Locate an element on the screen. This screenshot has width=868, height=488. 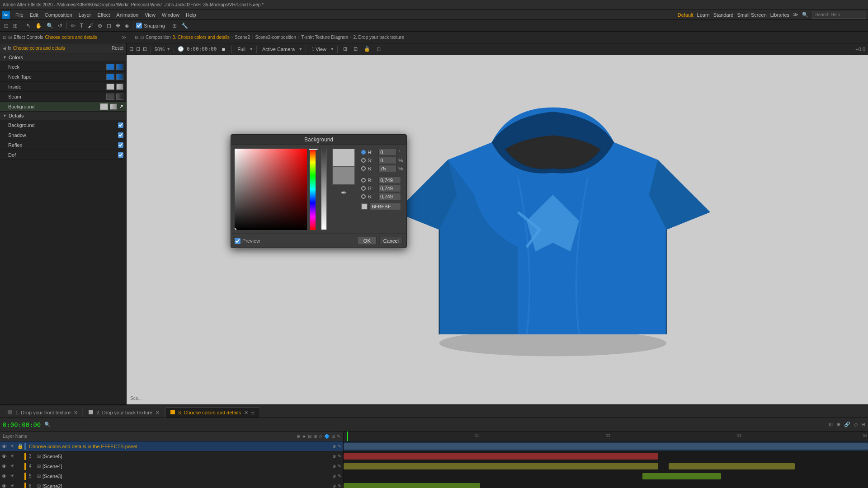
layer-row-4: 👁 ☀ 6 ⊞ [Scene2] ⊕ ✎ is located at coordinates (172, 484).